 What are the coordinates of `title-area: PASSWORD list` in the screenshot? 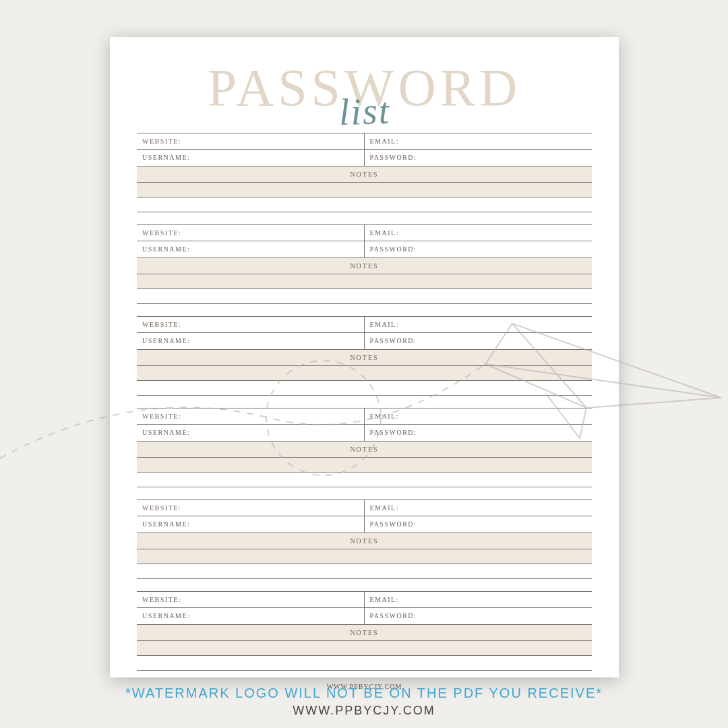 It's located at (364, 88).